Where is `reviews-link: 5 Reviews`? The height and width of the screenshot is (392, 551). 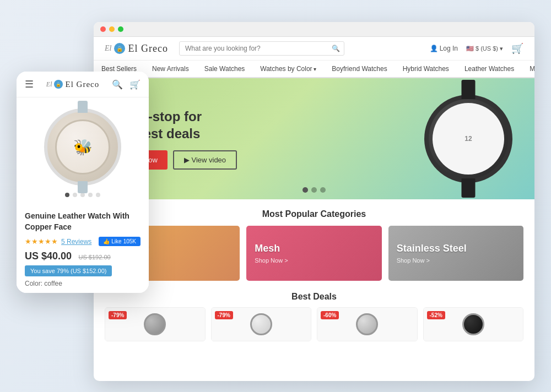
reviews-link: 5 Reviews is located at coordinates (76, 242).